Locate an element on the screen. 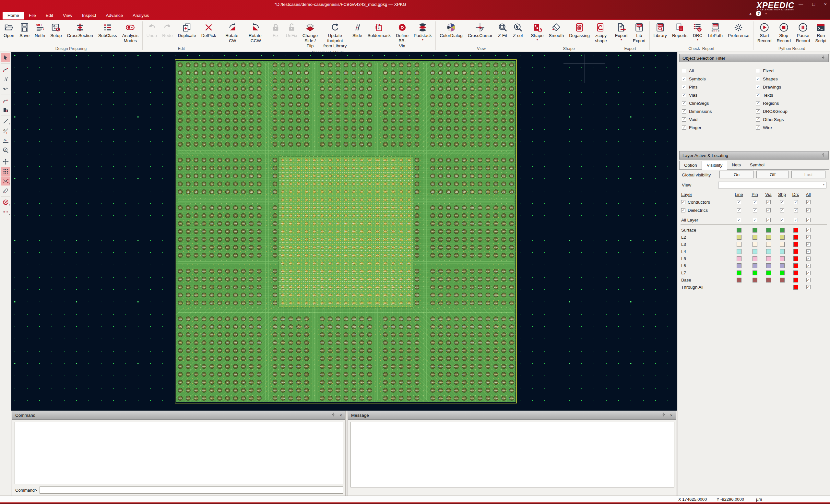 Image resolution: width=830 pixels, height=504 pixels. ribbon-button-delpick: DelPick is located at coordinates (209, 30).